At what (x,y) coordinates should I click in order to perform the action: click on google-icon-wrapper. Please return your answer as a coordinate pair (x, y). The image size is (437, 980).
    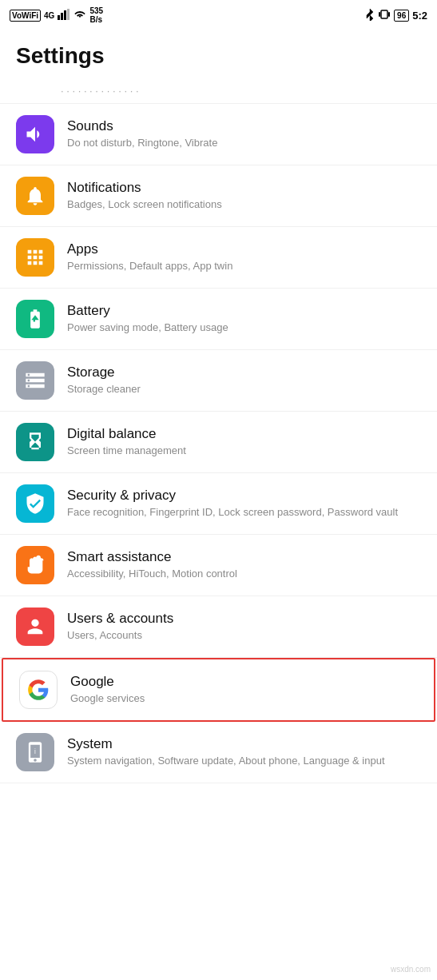
    Looking at the image, I should click on (38, 690).